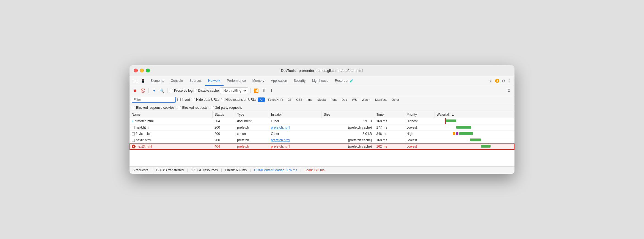  I want to click on cell-status: 404, so click(224, 146).